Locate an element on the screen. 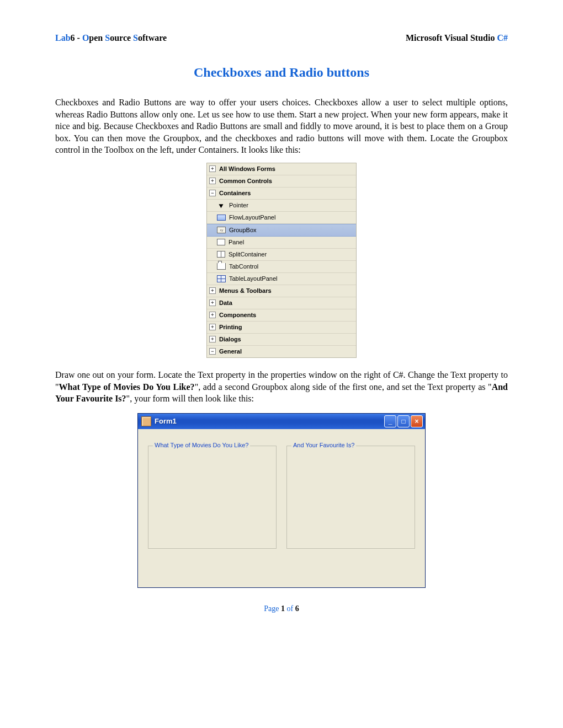 The image size is (563, 728). maximize-button: □ is located at coordinates (403, 421).